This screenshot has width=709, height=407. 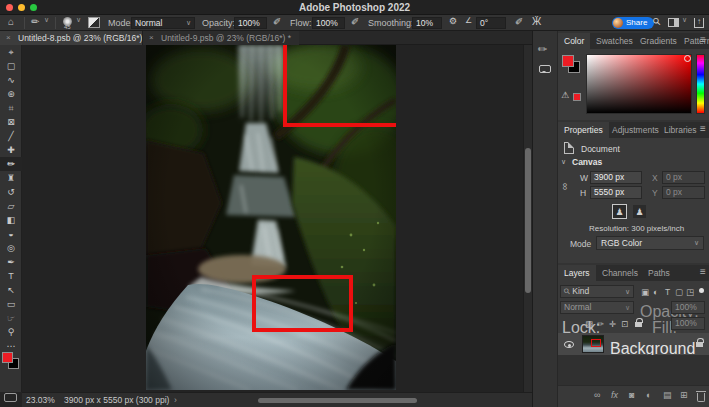 What do you see at coordinates (11, 262) in the screenshot?
I see `pen-tool: ✒` at bounding box center [11, 262].